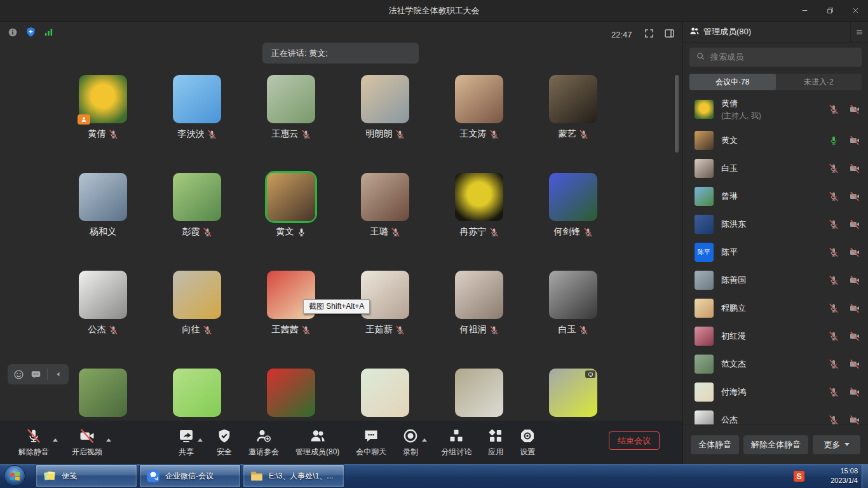 This screenshot has width=868, height=488. What do you see at coordinates (775, 364) in the screenshot?
I see `member-row: 范文杰` at bounding box center [775, 364].